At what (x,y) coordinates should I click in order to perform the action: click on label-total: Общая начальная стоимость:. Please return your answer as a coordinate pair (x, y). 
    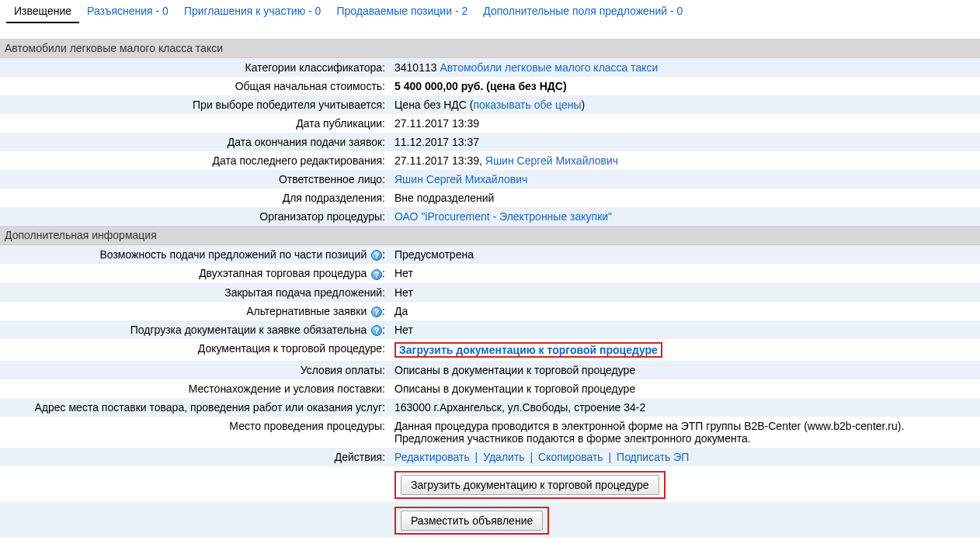
    Looking at the image, I should click on (195, 86).